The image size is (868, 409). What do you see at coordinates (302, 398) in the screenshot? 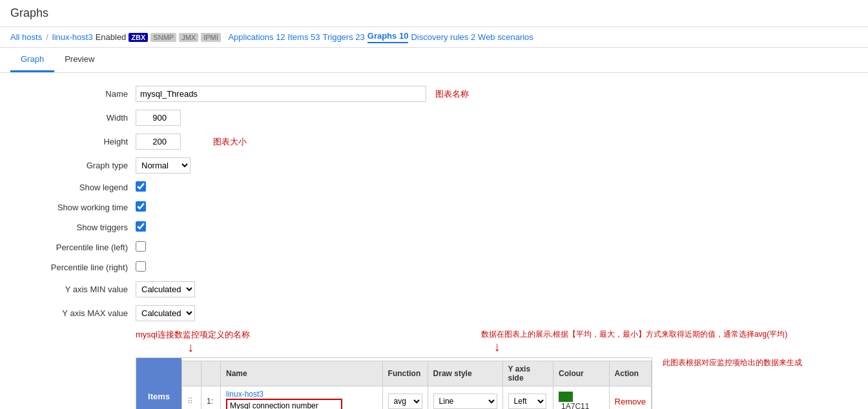
I see `row-name-cell: linux-host3` at bounding box center [302, 398].